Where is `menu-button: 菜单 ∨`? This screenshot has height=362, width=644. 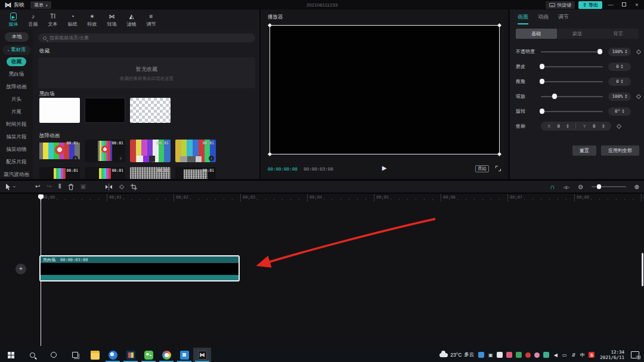
menu-button: 菜单 ∨ is located at coordinates (41, 5).